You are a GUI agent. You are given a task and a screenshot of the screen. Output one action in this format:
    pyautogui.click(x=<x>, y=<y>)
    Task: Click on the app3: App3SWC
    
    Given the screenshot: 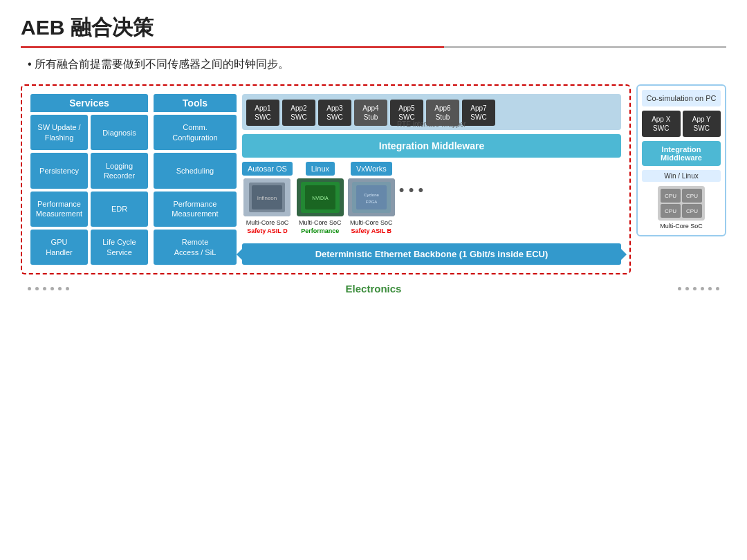 What is the action you would take?
    pyautogui.click(x=335, y=113)
    